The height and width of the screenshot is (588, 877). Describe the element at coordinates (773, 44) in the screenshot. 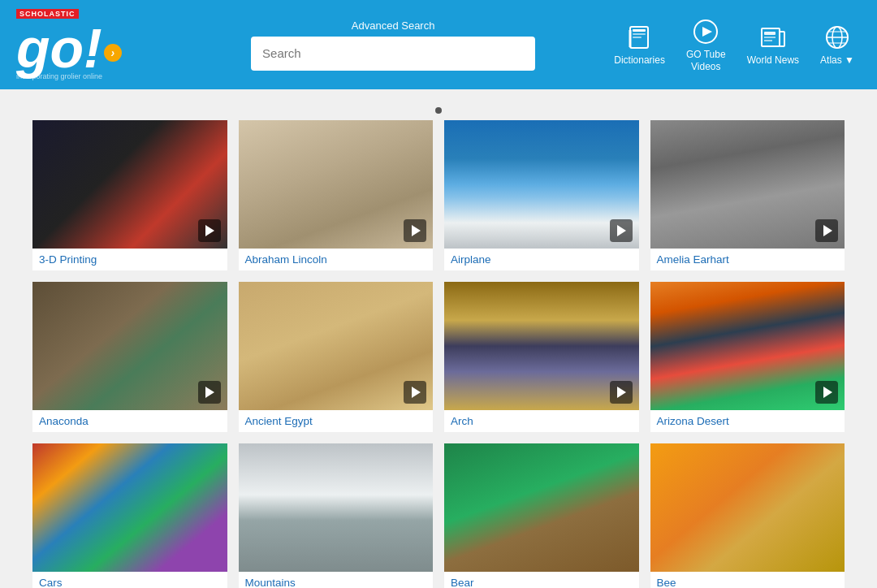

I see `nav-item-world-news: World News` at that location.